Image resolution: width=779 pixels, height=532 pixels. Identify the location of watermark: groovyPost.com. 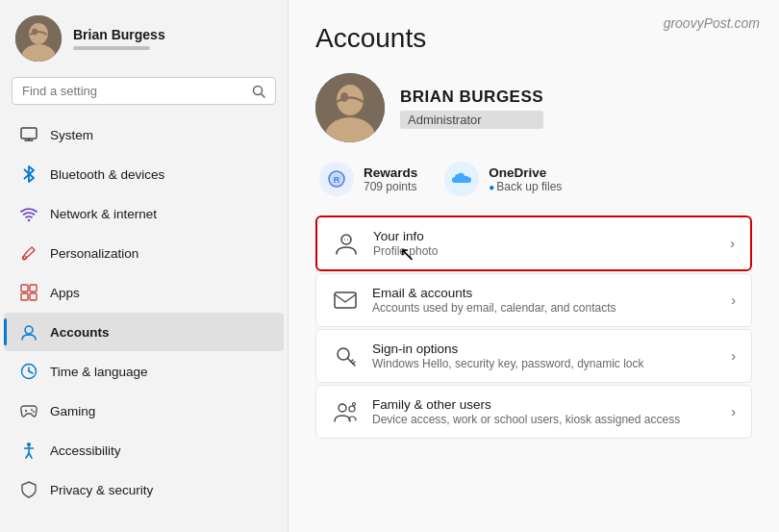
(712, 23).